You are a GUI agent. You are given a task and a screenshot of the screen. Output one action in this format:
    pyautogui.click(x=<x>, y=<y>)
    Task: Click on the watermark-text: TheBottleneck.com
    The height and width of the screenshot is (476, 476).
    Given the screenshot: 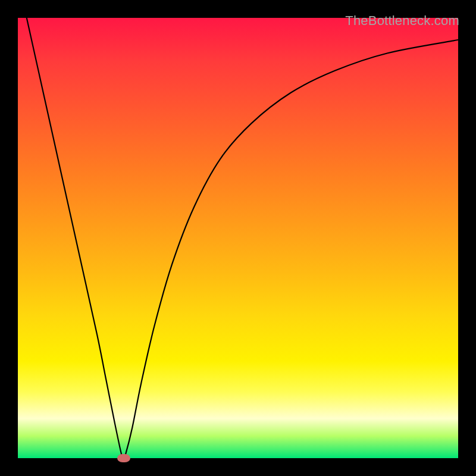 What is the action you would take?
    pyautogui.click(x=402, y=21)
    